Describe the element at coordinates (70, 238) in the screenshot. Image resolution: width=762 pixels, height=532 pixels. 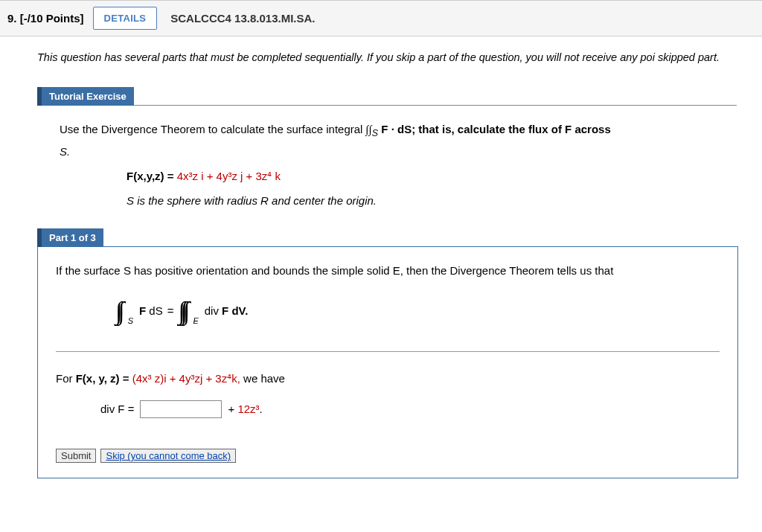
I see `part-1-header: Part 1 of 3` at that location.